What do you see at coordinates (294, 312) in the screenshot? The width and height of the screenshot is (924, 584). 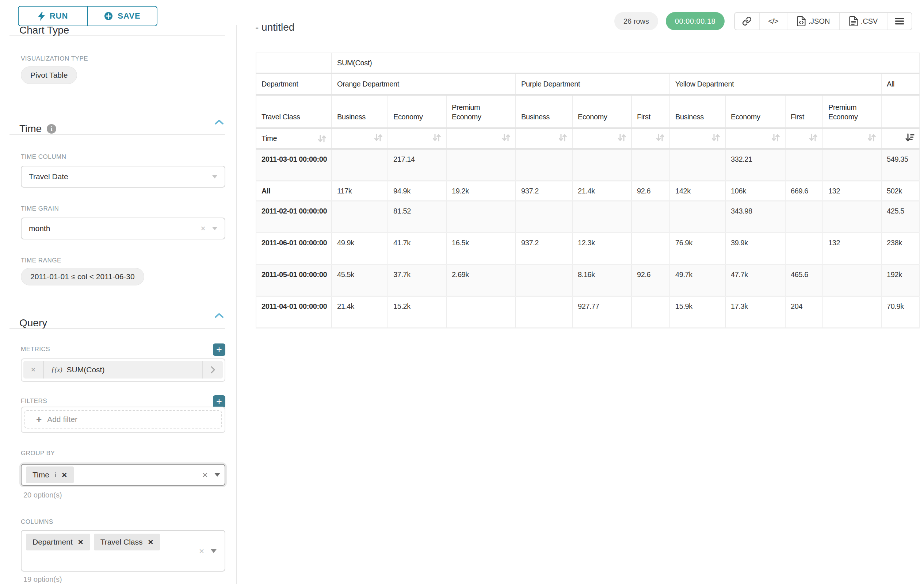 I see `row-label-cell: 2011-04-01 00:00:00` at bounding box center [294, 312].